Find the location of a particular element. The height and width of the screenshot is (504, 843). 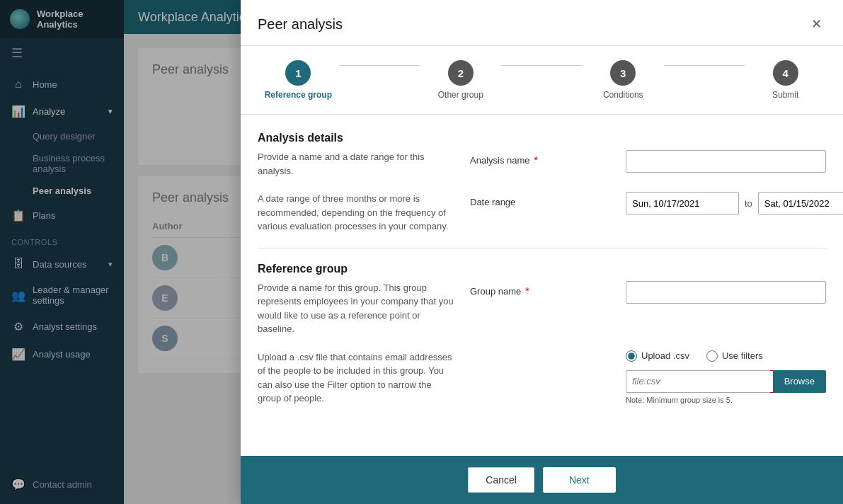

group-name-desc-text: Provide a name for this group. This grou… is located at coordinates (357, 309).